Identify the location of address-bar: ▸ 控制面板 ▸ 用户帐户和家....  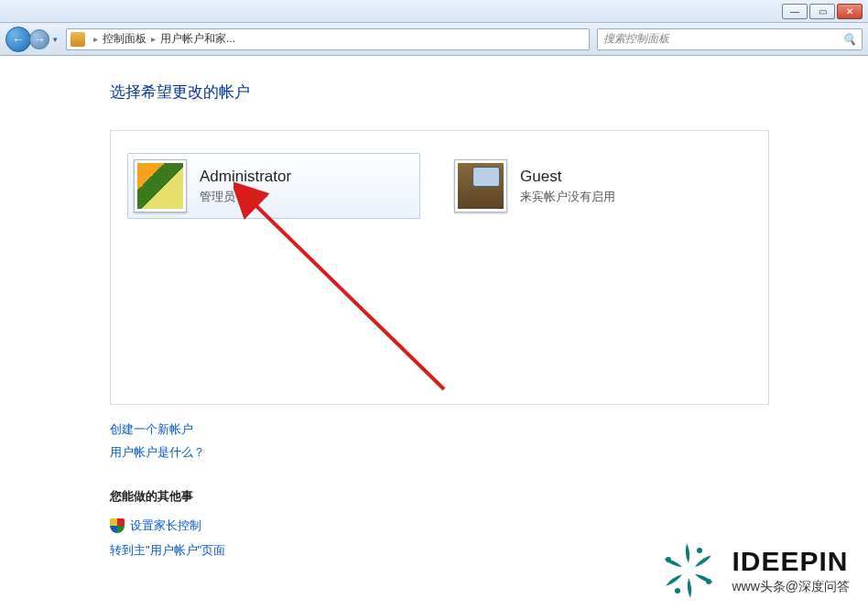
(328, 39).